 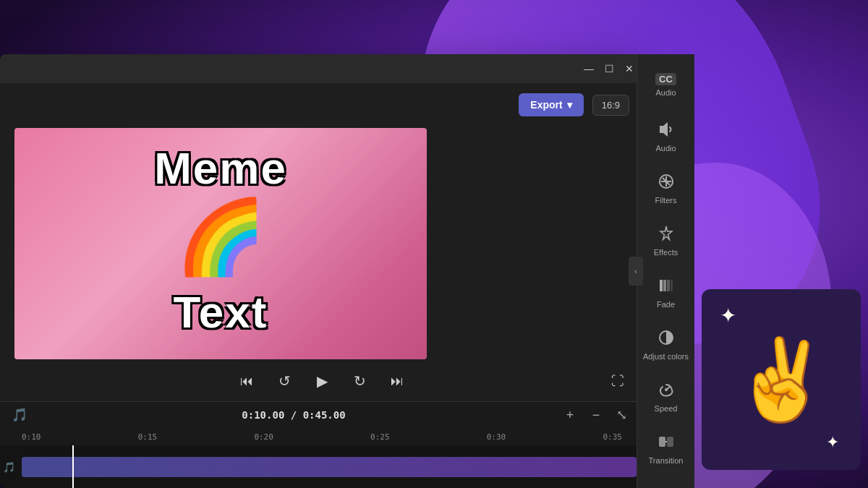 I want to click on sidebar-item-fade: Fade, so click(x=666, y=293).